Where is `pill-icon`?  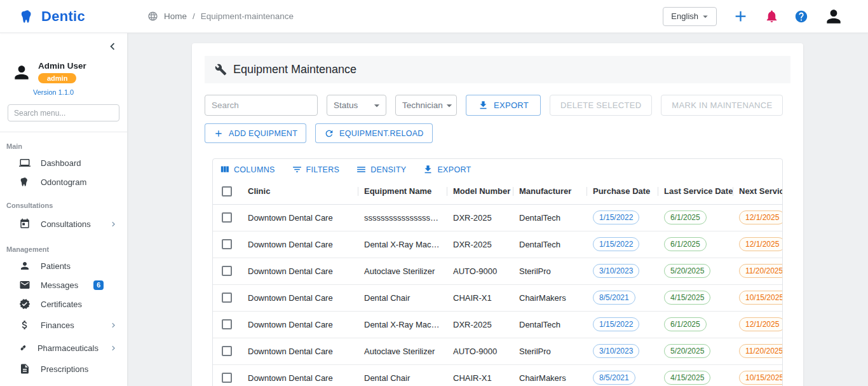 pill-icon is located at coordinates (23, 348).